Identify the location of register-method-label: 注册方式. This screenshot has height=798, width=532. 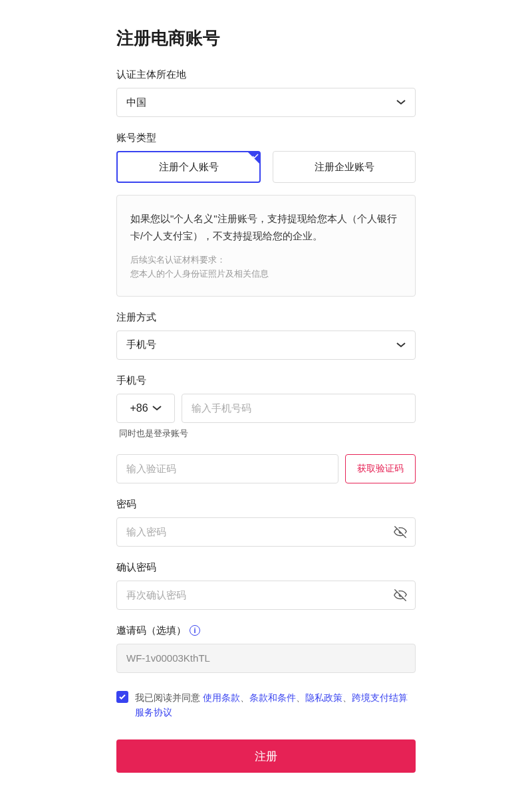
(266, 318).